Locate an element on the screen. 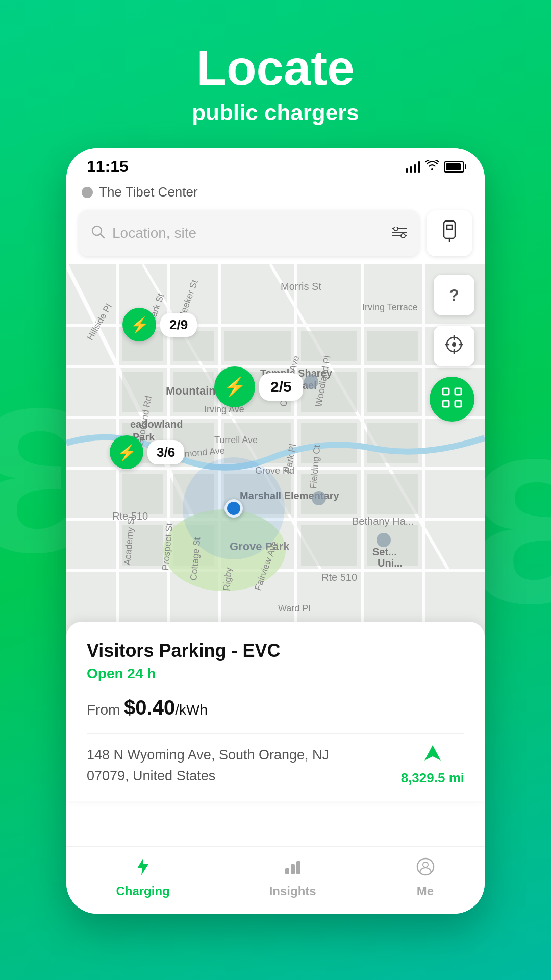  price-row: From $0.40/kWh is located at coordinates (276, 707).